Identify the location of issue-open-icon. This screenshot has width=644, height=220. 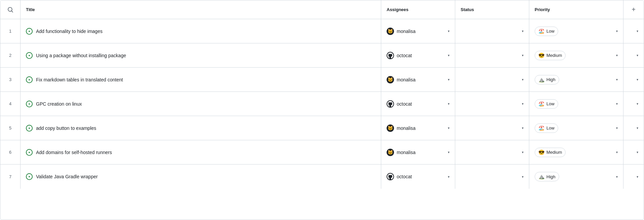
(29, 128).